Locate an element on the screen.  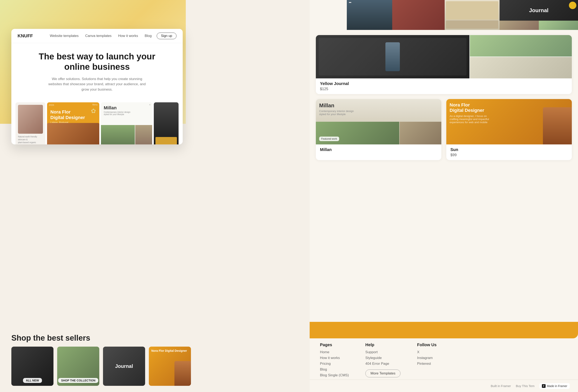
dark-accent-bar is located at coordinates (166, 141).